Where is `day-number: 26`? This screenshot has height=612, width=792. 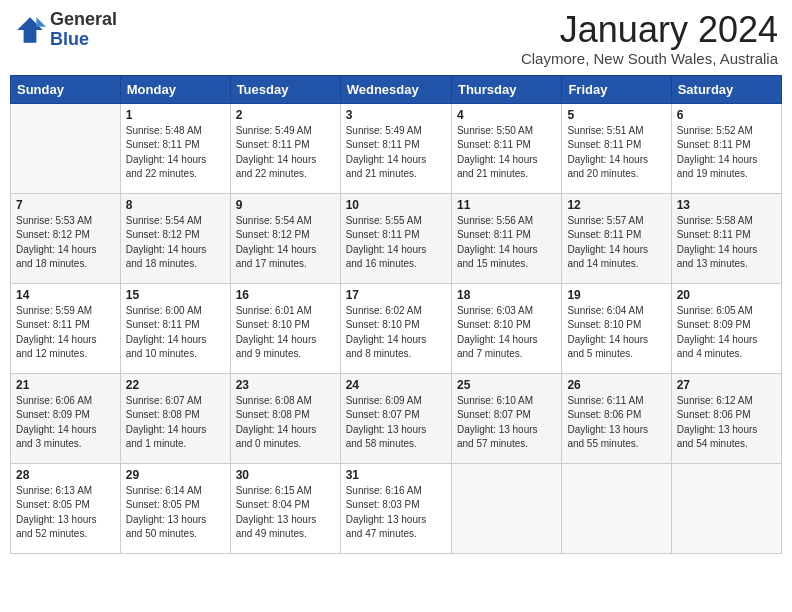 day-number: 26 is located at coordinates (616, 385).